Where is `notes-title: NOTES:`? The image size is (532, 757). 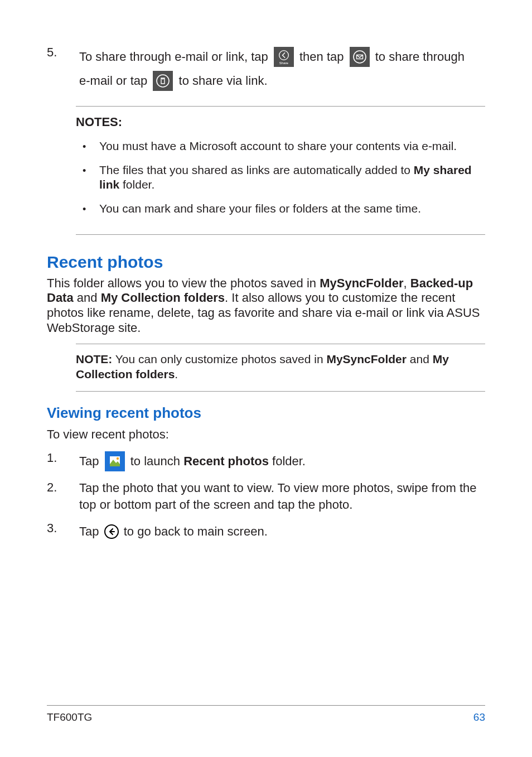 notes-title: NOTES: is located at coordinates (280, 121).